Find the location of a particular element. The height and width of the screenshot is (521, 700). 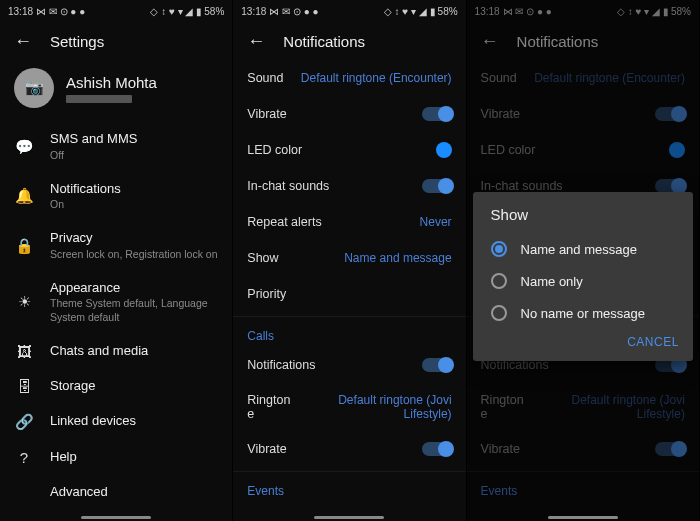

item-subtitle: Off is located at coordinates (134, 156).